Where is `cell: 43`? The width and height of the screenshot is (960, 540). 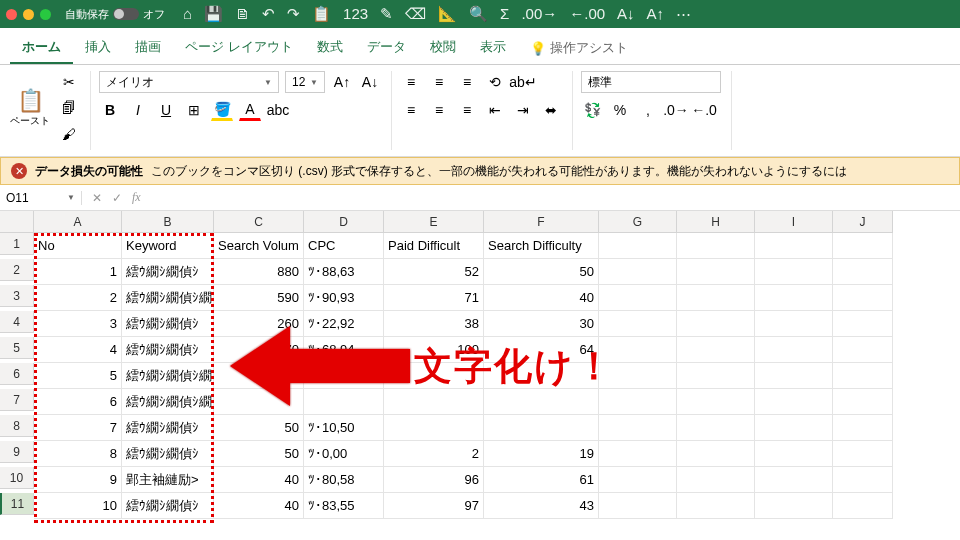 cell: 43 is located at coordinates (542, 506).